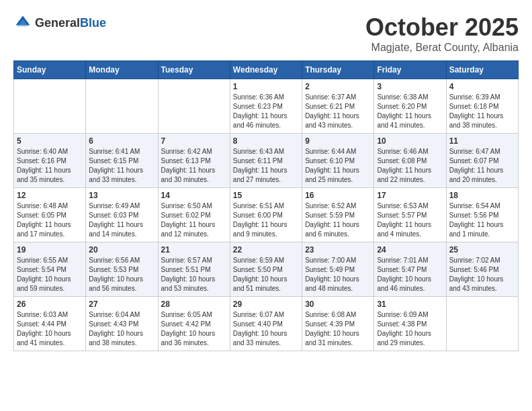  What do you see at coordinates (410, 111) in the screenshot?
I see `day-info: Sunrise: 6:38 AM Sunset: 6:20 PM Dayligh…` at bounding box center [410, 111].